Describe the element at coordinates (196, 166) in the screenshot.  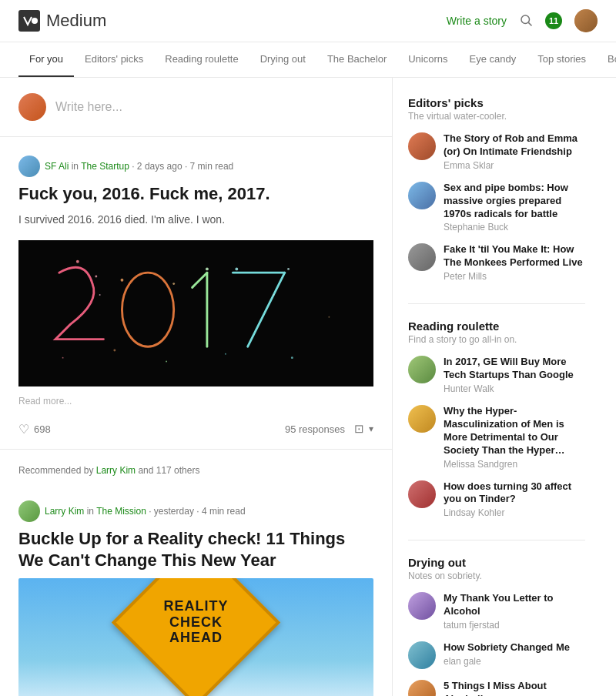
I see `article-meta: SF Ali in The Startup · 2 days ago · 7 m…` at that location.